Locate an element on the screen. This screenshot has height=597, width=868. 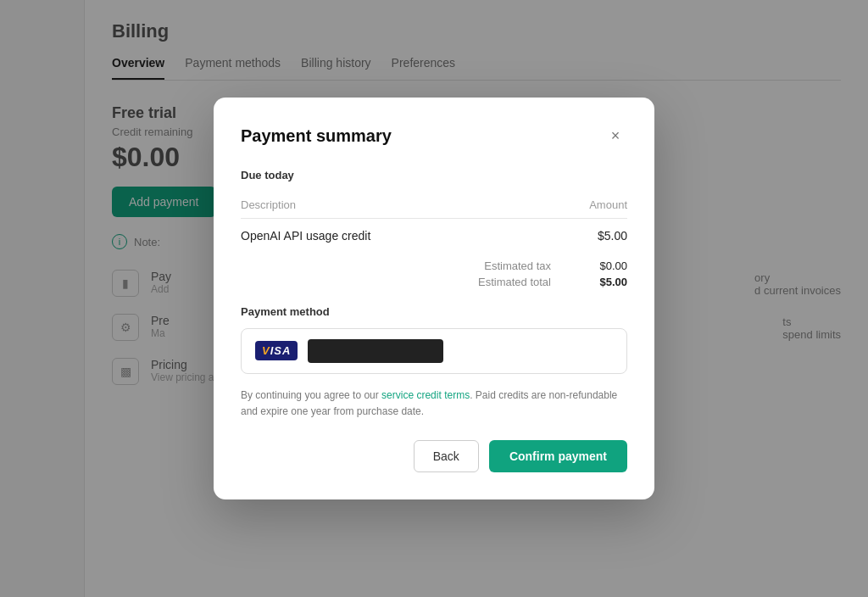
terms-text: By continuing you agree to our service c… is located at coordinates (434, 404).